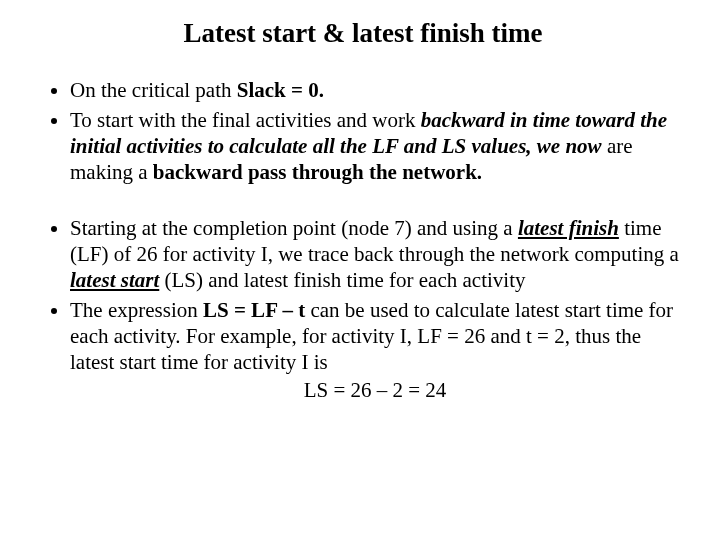 The width and height of the screenshot is (720, 540). Describe the element at coordinates (114, 280) in the screenshot. I see `text-underline: latest start` at that location.